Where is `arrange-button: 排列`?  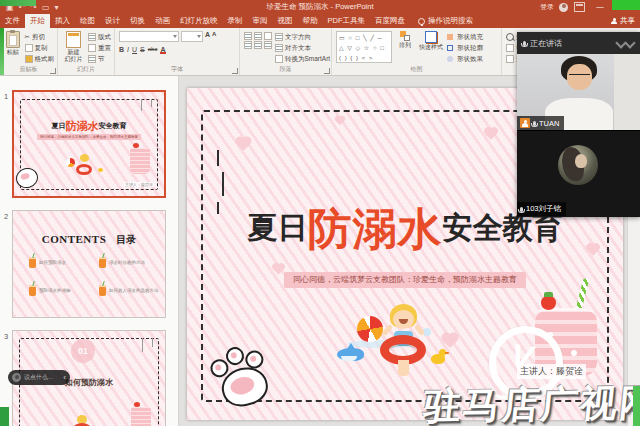
arrange-button: 排列 is located at coordinates (405, 48).